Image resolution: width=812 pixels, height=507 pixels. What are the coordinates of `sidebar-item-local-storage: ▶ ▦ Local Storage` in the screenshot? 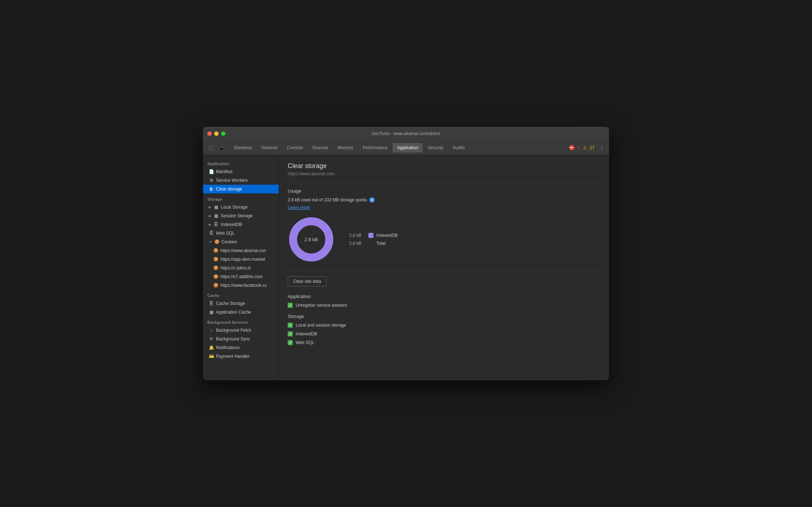 It's located at (241, 207).